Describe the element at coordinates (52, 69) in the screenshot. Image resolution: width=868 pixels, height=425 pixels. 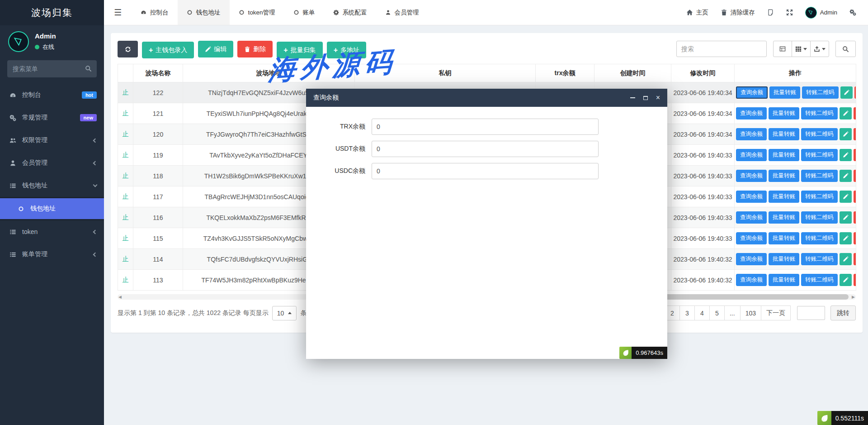
I see `menu-search-input` at that location.